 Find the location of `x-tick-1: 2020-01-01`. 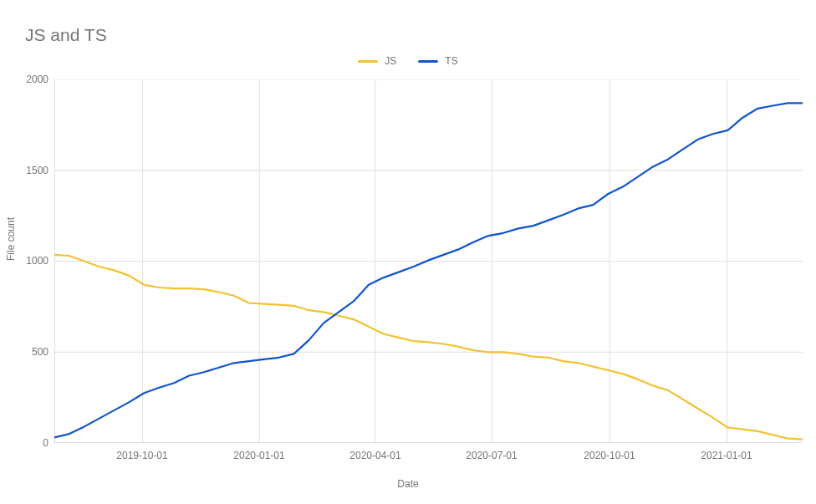

x-tick-1: 2020-01-01 is located at coordinates (259, 456).